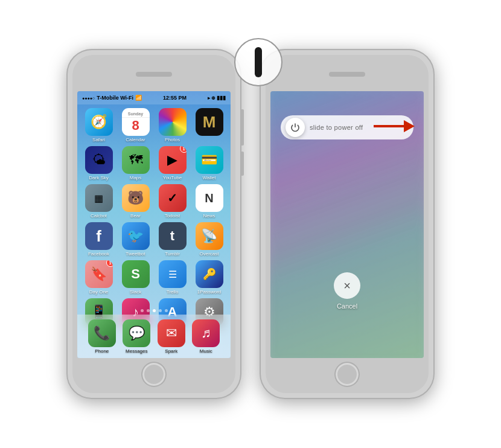  I want to click on home-button-left, so click(154, 374).